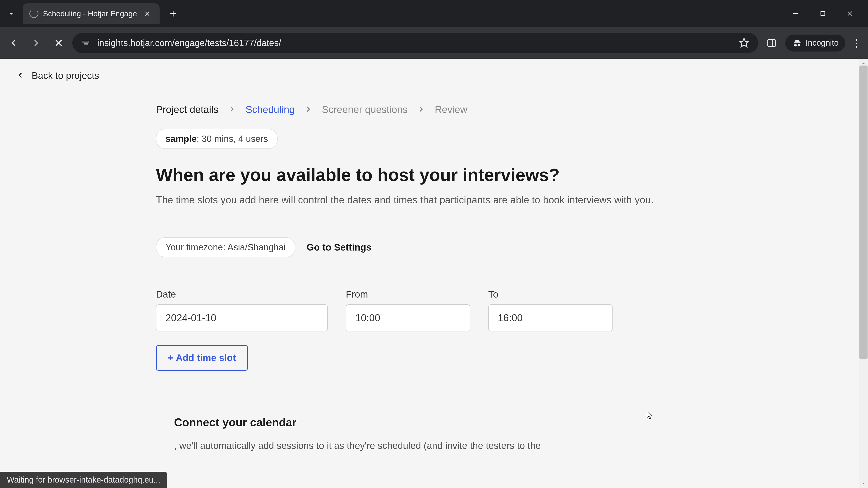 The image size is (868, 488). What do you see at coordinates (434, 310) in the screenshot?
I see `timeslot-row: Date 2024-01-10 From 10:00 To 16:00` at bounding box center [434, 310].